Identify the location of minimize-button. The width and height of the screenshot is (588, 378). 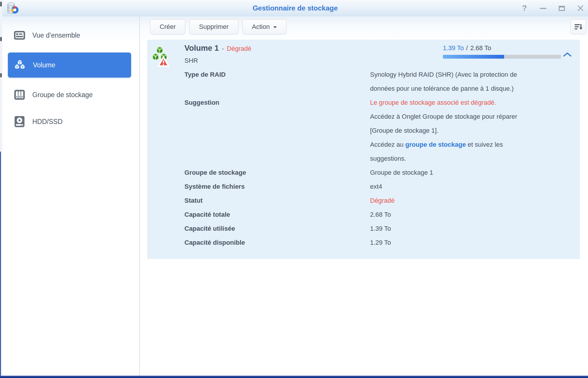
(543, 8).